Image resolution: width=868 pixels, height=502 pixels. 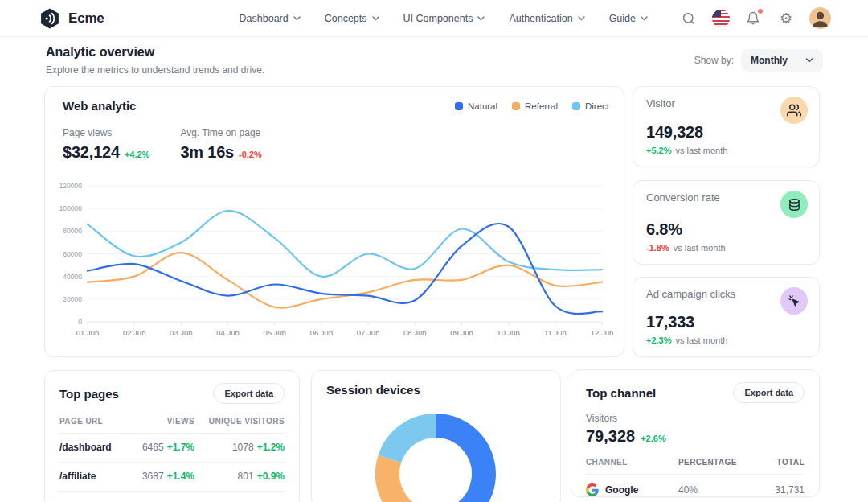 What do you see at coordinates (182, 333) in the screenshot?
I see `svg-text: 03 Jun` at bounding box center [182, 333].